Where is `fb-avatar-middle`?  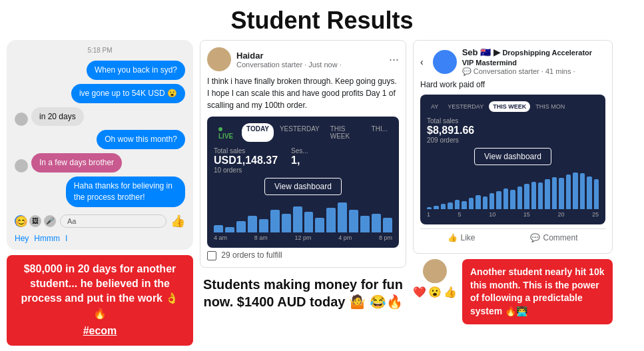 fb-avatar-middle is located at coordinates (219, 59).